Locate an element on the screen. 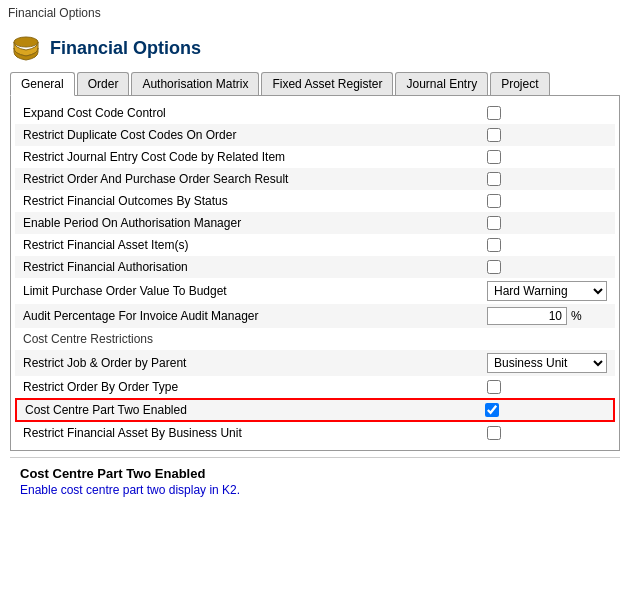 The image size is (630, 616). dropdown-restrict-job-order: Business Unit Department None is located at coordinates (547, 363).